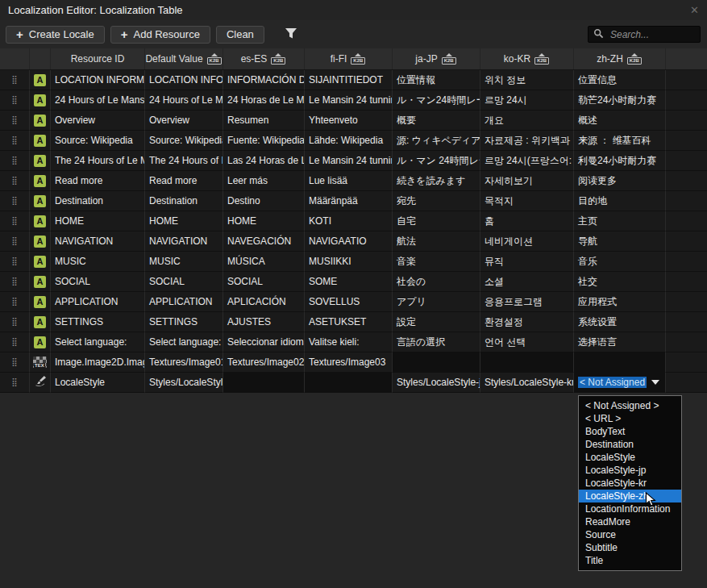 The image size is (707, 588). Describe the element at coordinates (620, 282) in the screenshot. I see `cell-zh-zh: 社交` at that location.